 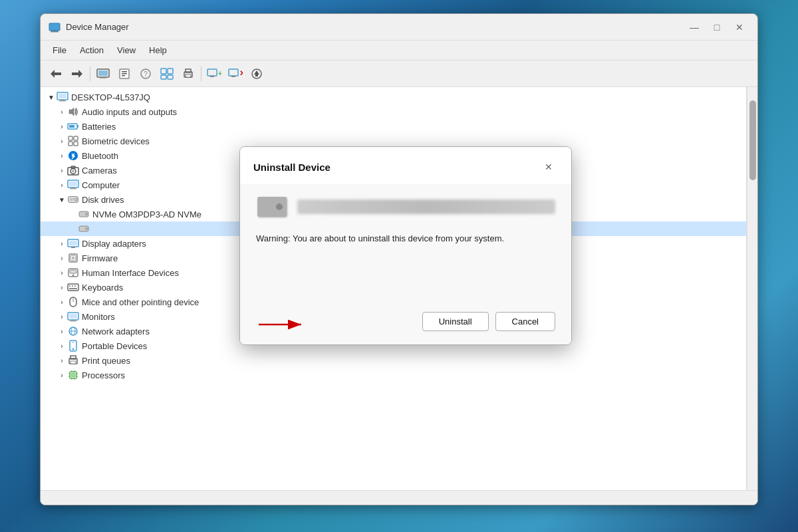 I want to click on diskdrives-label: Disk drives, so click(x=103, y=200).